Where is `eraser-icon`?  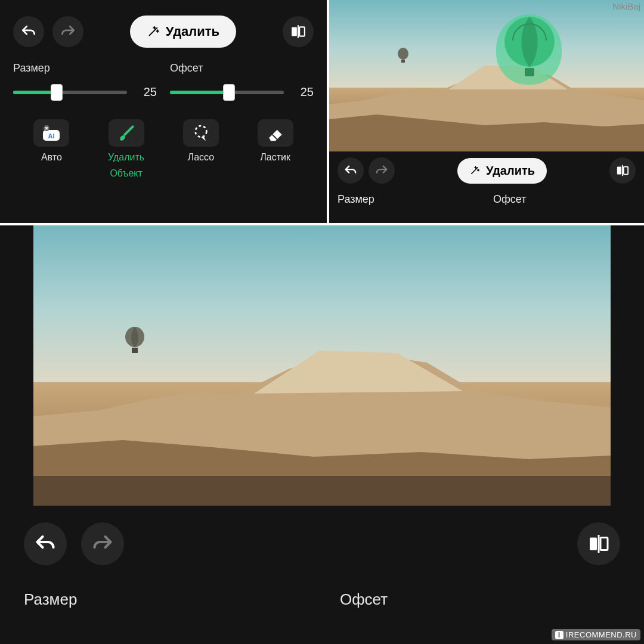
eraser-icon is located at coordinates (275, 133).